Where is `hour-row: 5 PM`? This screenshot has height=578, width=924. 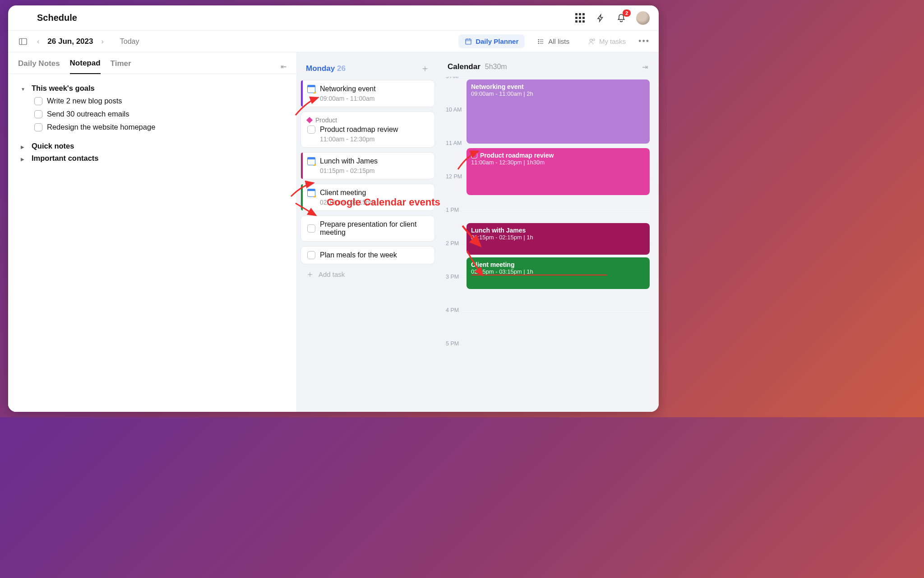
hour-row: 5 PM is located at coordinates (548, 361).